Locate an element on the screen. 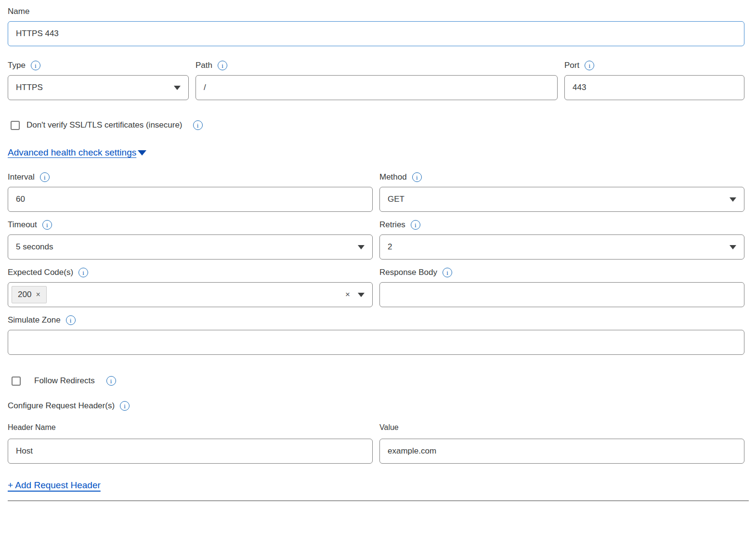 Image resolution: width=756 pixels, height=533 pixels. retries-select: 2 is located at coordinates (562, 247).